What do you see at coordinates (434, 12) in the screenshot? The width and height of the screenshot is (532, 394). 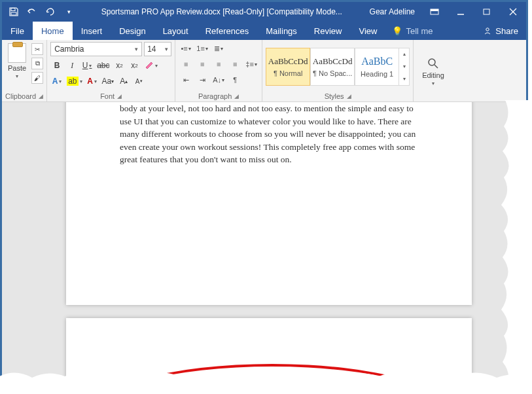 I see `ribbon-options-icon` at bounding box center [434, 12].